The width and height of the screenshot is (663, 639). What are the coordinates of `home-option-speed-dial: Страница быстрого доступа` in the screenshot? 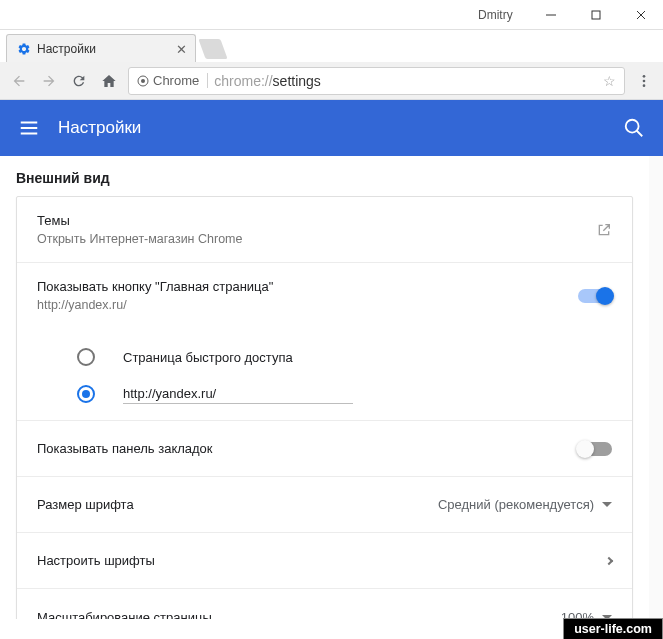 It's located at (344, 357).